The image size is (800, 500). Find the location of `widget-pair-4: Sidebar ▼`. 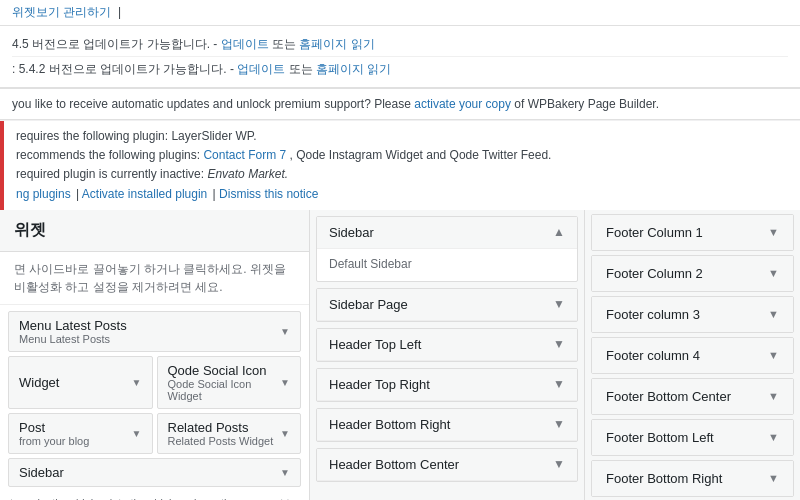

widget-pair-4: Sidebar ▼ is located at coordinates (154, 472).